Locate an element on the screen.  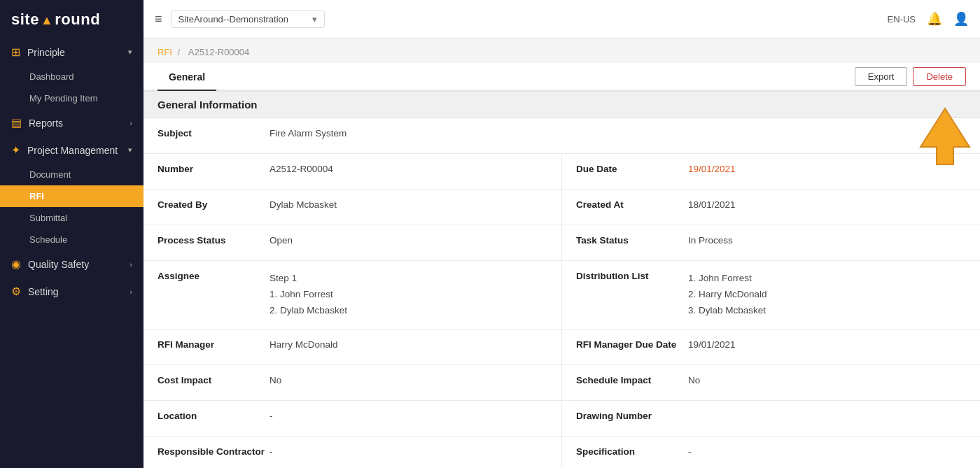
cell-created-at: Created At 18/01/2021 is located at coordinates (771, 207).